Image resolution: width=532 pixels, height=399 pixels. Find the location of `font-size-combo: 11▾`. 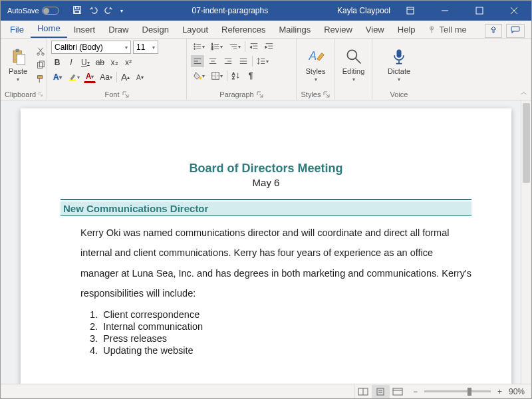

font-size-combo: 11▾ is located at coordinates (146, 47).